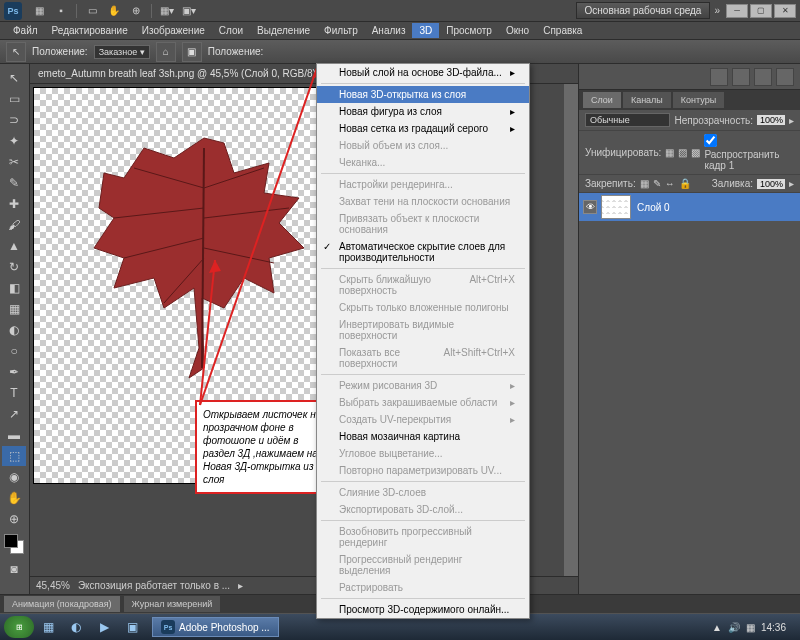  I want to click on menu-item: Новая 3D-открытка из слоя, so click(423, 94).